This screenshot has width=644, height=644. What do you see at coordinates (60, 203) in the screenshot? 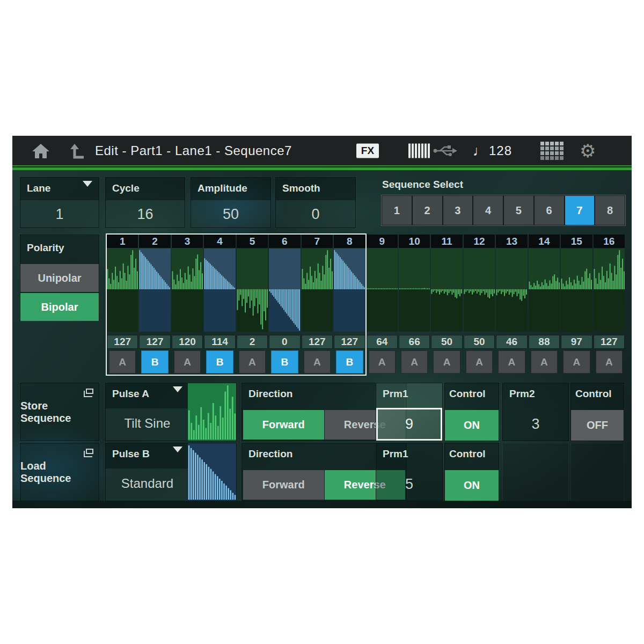
I see `lane-field: Lane 1` at bounding box center [60, 203].